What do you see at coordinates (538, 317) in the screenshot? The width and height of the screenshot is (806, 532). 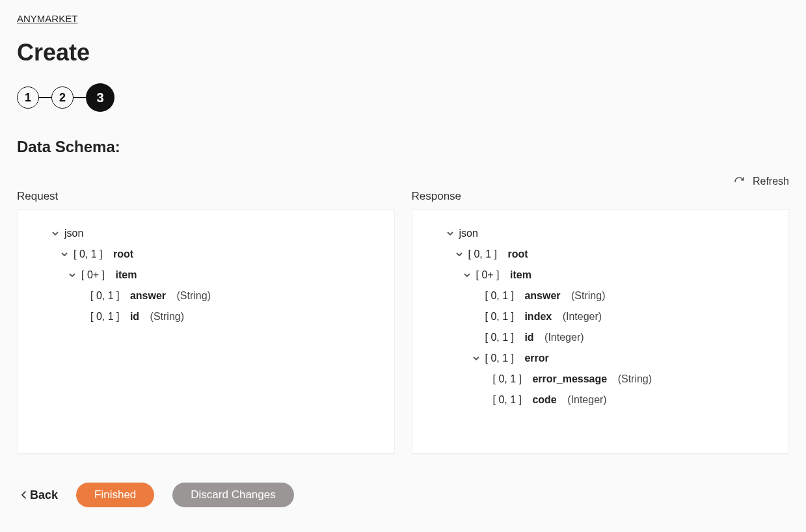 I see `tree-name: index` at bounding box center [538, 317].